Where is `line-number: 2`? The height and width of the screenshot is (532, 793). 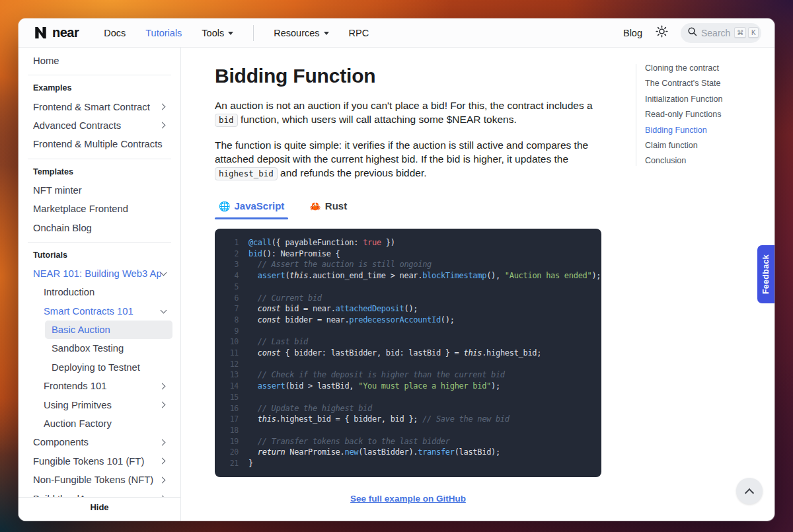 line-number: 2 is located at coordinates (231, 254).